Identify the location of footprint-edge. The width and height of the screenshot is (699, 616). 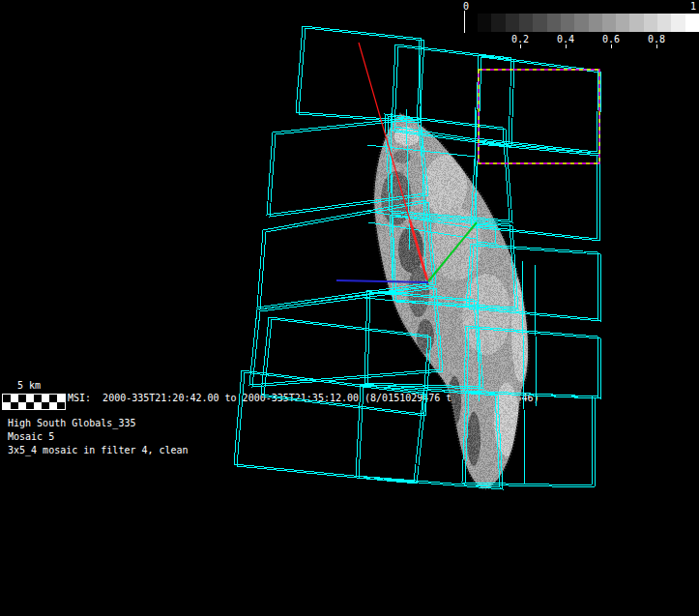
(536, 335).